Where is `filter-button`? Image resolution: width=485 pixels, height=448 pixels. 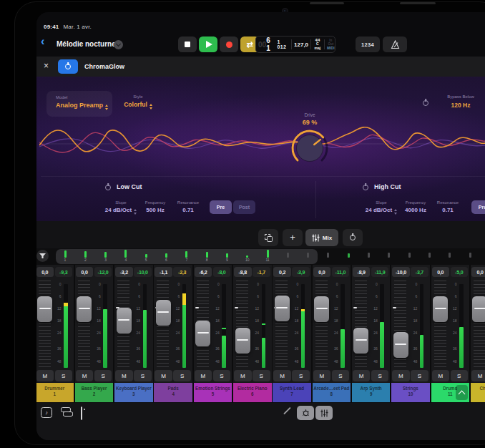
filter-button is located at coordinates (43, 256).